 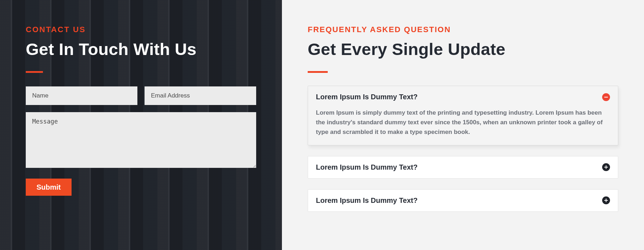 What do you see at coordinates (606, 97) in the screenshot?
I see `minus-icon` at bounding box center [606, 97].